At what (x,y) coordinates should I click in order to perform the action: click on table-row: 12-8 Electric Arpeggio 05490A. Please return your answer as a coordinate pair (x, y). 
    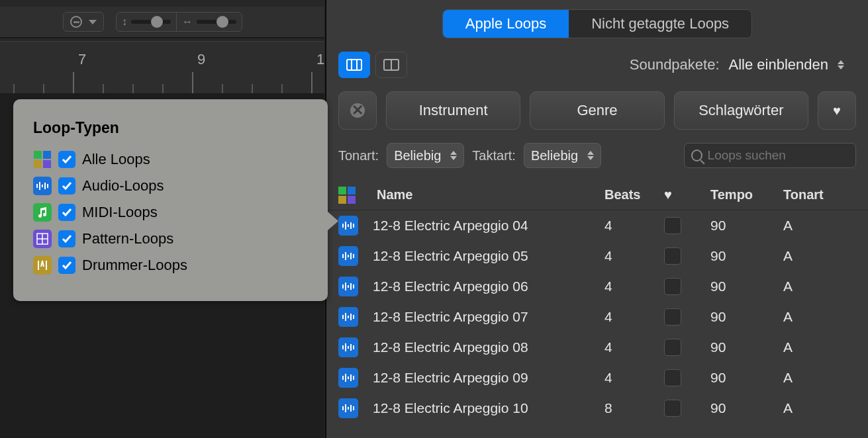
    Looking at the image, I should click on (597, 256).